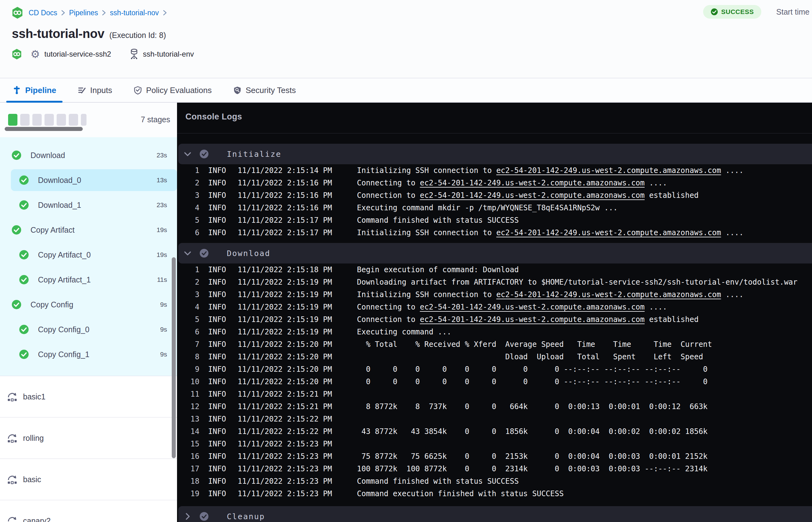  What do you see at coordinates (17, 90) in the screenshot?
I see `pipeline-icon` at bounding box center [17, 90].